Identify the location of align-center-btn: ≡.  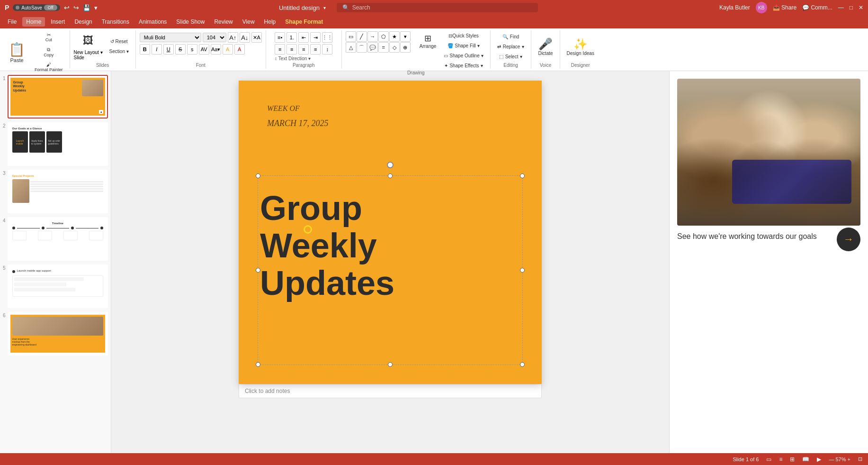
(292, 49).